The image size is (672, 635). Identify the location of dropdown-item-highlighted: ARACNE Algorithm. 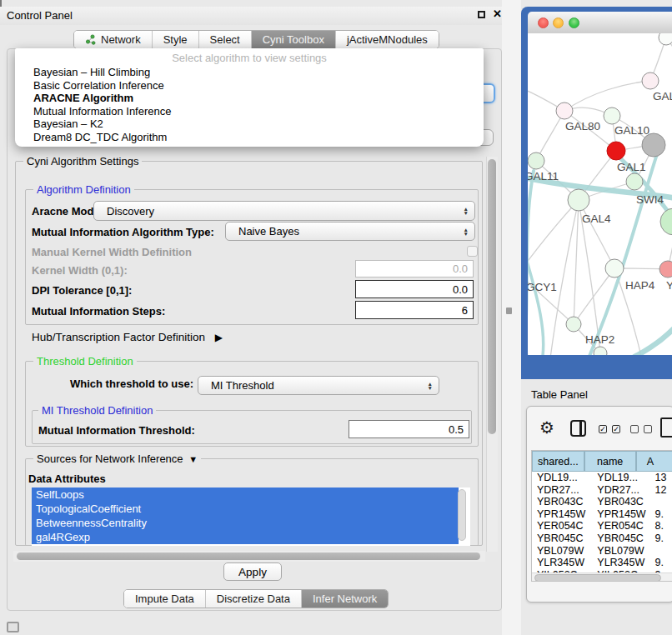
(83, 98).